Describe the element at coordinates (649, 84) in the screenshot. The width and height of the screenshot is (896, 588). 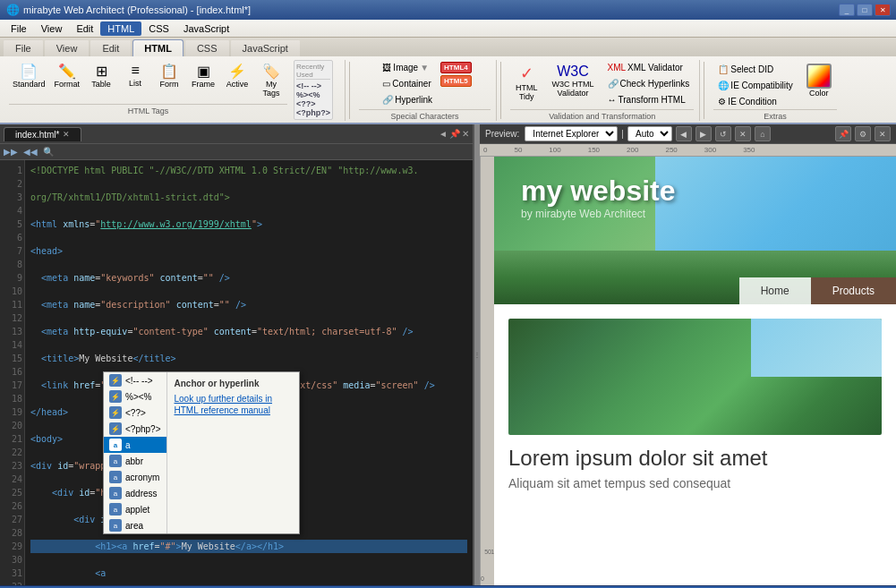
I see `check-hyperlinks-button: 🔗 Check Hyperlinks` at that location.